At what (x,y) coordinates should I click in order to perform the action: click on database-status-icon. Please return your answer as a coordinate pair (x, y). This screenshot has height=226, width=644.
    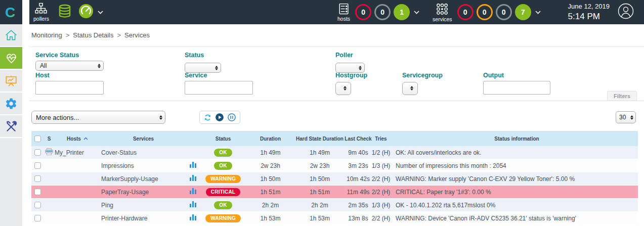
    Looking at the image, I should click on (65, 12).